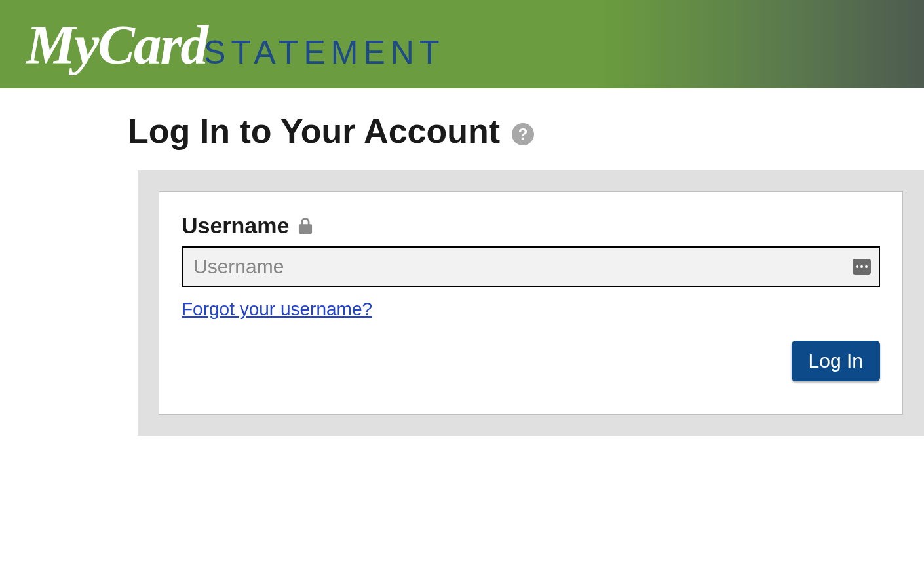 This screenshot has height=574, width=924. What do you see at coordinates (531, 361) in the screenshot?
I see `button-row: Log In` at bounding box center [531, 361].